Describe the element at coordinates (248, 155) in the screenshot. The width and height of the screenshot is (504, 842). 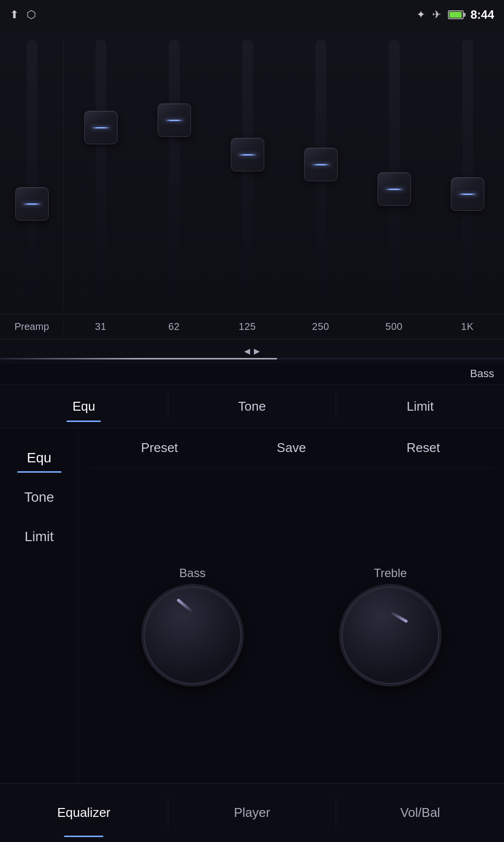
I see `slider-thumb-125hz` at that location.